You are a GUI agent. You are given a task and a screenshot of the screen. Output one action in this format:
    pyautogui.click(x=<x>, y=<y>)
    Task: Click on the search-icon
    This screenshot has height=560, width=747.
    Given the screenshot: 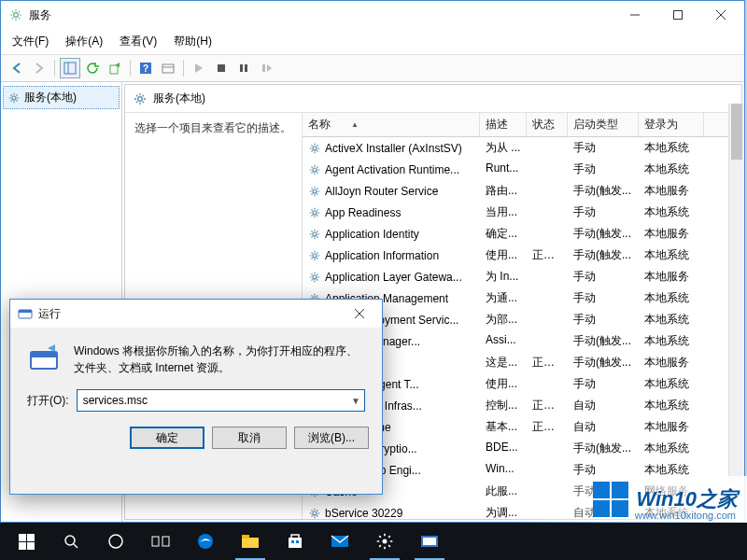 What is the action you would take?
    pyautogui.click(x=71, y=541)
    